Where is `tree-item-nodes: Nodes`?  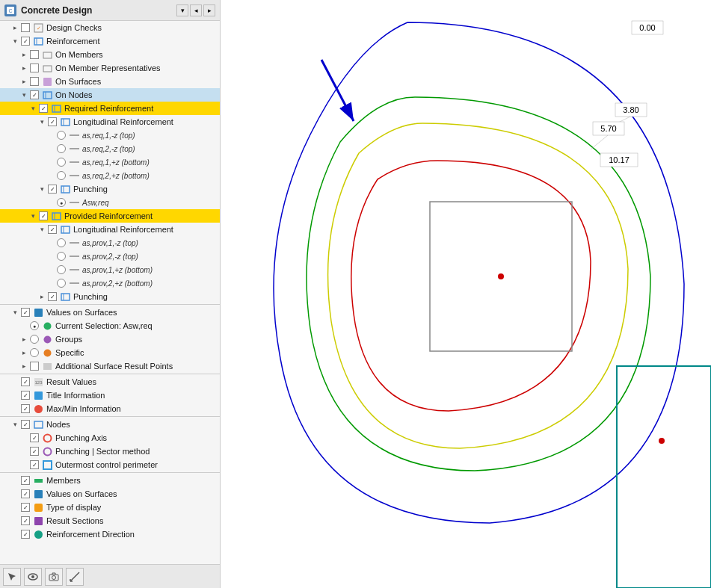
tree-item-nodes: Nodes is located at coordinates (110, 424).